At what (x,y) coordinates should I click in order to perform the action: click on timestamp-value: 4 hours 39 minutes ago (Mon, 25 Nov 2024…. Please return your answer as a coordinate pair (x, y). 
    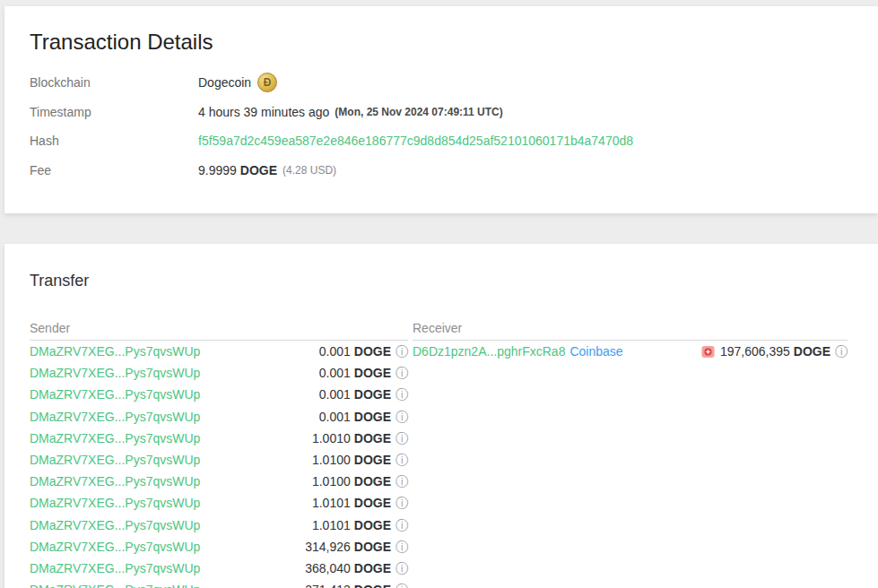
    Looking at the image, I should click on (351, 112).